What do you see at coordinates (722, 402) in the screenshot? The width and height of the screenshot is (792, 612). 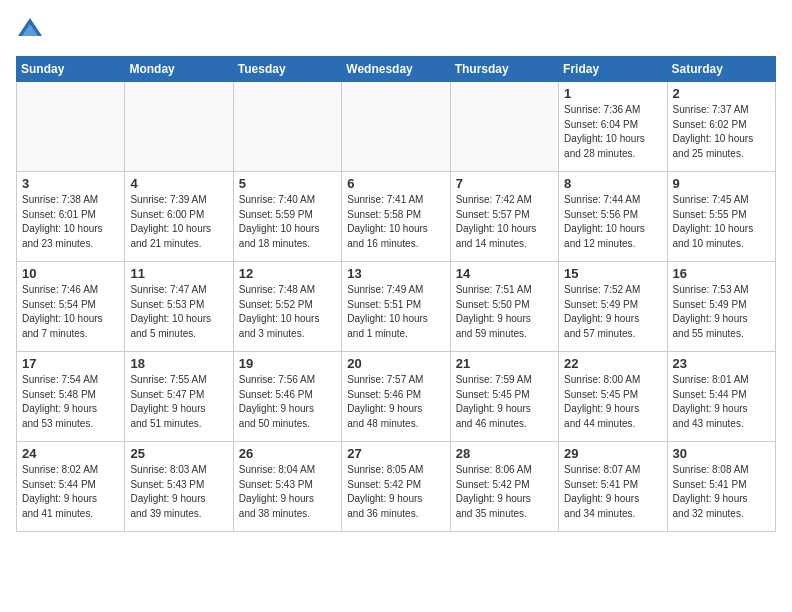 I see `day-info: Sunrise: 8:01 AM Sunset: 5:44 PM Dayligh…` at bounding box center [722, 402].